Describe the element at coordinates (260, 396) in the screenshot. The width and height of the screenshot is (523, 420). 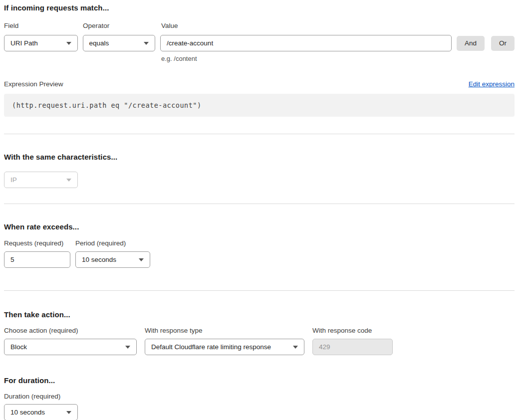
I see `duration-label: Duration (required)` at that location.